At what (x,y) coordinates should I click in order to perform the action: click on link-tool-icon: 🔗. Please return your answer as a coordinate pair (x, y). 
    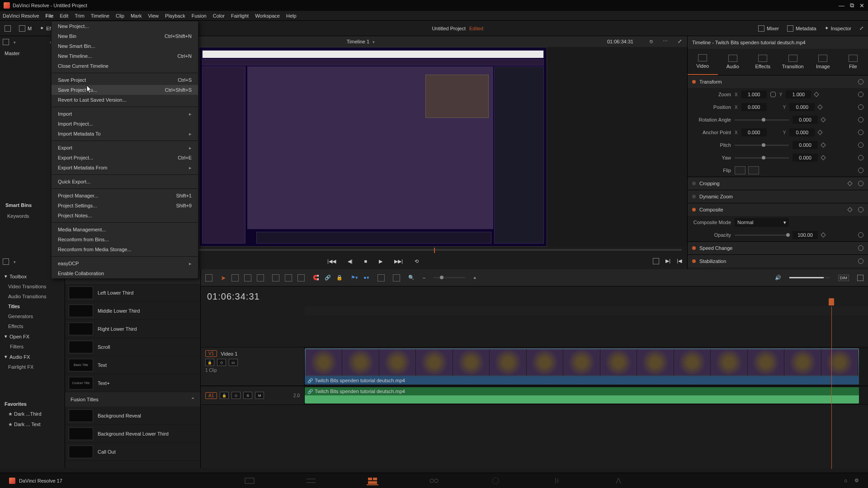
    Looking at the image, I should click on (328, 277).